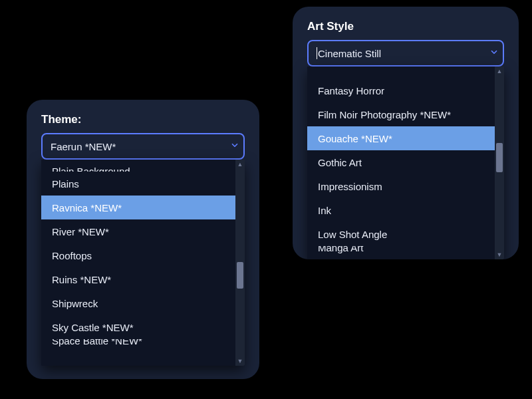 Image resolution: width=532 pixels, height=399 pixels. Describe the element at coordinates (355, 138) in the screenshot. I see `artstyle-option-label: Gouache *NEW*` at that location.